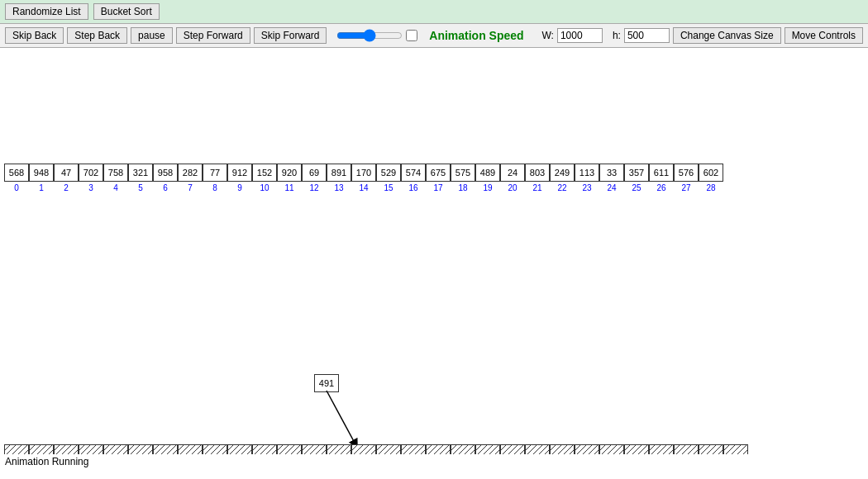 The image size is (868, 479). Describe the element at coordinates (711, 173) in the screenshot. I see `cell-box: 602` at that location.